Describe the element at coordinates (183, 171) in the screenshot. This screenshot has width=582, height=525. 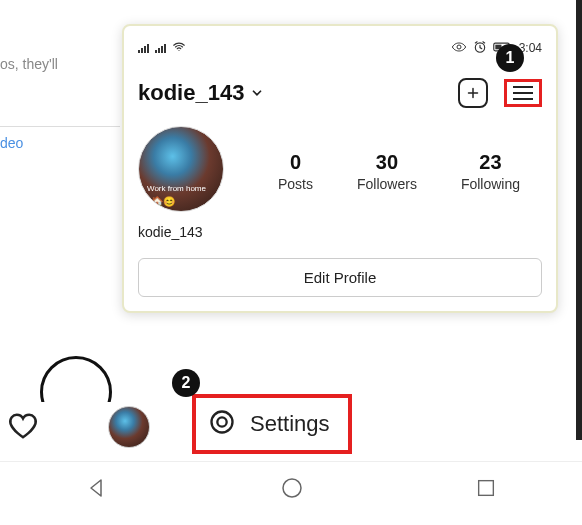
I see `avatar-container: Work from home 🏠😊` at that location.